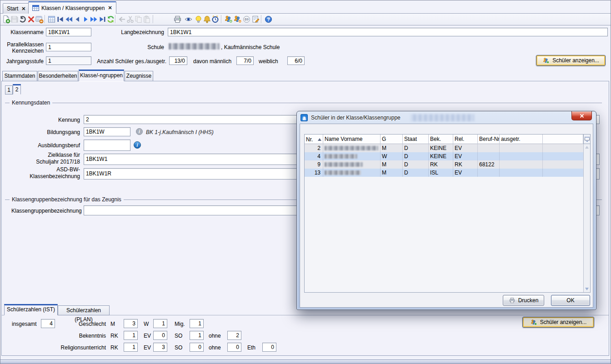  Describe the element at coordinates (13, 9) in the screenshot. I see `tab-start-label: Start` at that location.